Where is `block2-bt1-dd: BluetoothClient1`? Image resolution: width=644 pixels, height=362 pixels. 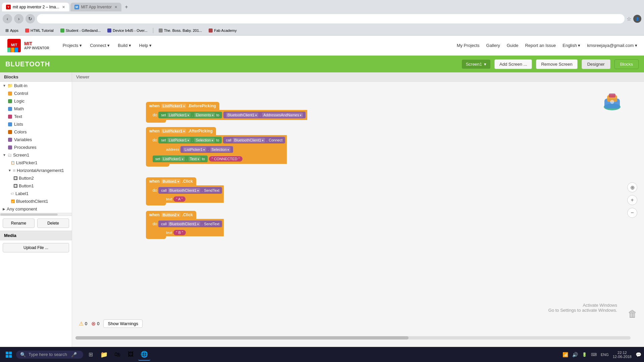 block2-bt1-dd: BluetoothClient1 is located at coordinates (249, 140).